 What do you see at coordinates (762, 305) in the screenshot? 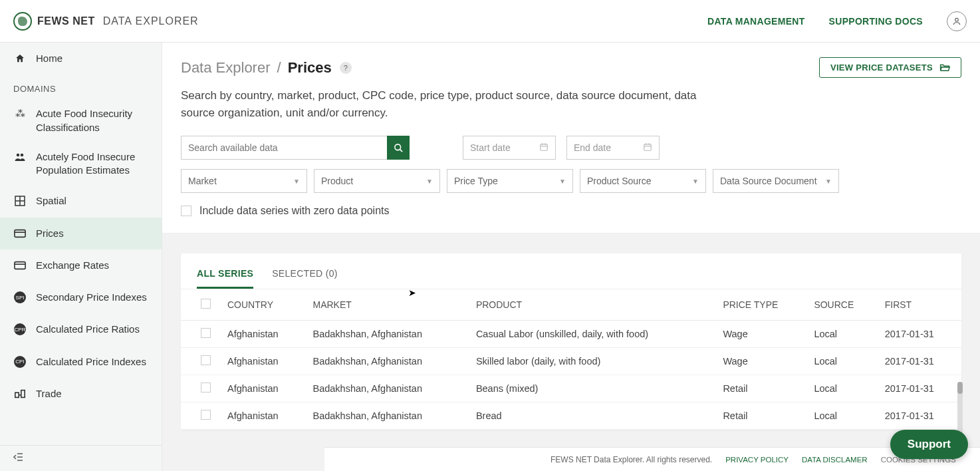
I see `col-price-type: PRICE TYPE` at bounding box center [762, 305].